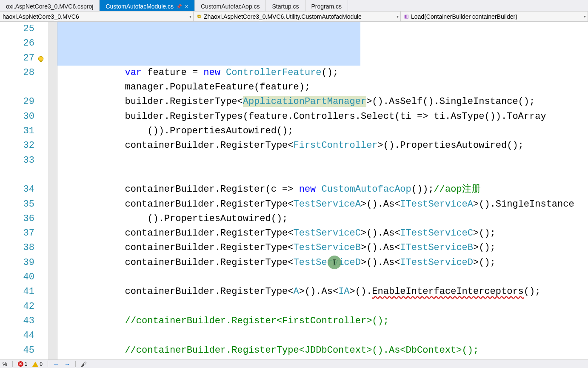 This screenshot has width=588, height=368. I want to click on code-line: var feature = new ControllerFeature();, so click(323, 73).